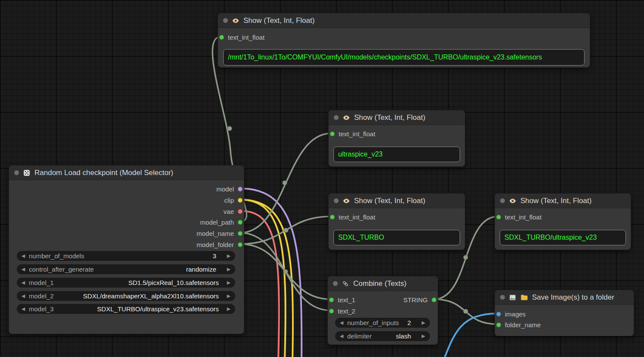  I want to click on widget-delimiter: ◀ delimiter slash ▶, so click(383, 336).